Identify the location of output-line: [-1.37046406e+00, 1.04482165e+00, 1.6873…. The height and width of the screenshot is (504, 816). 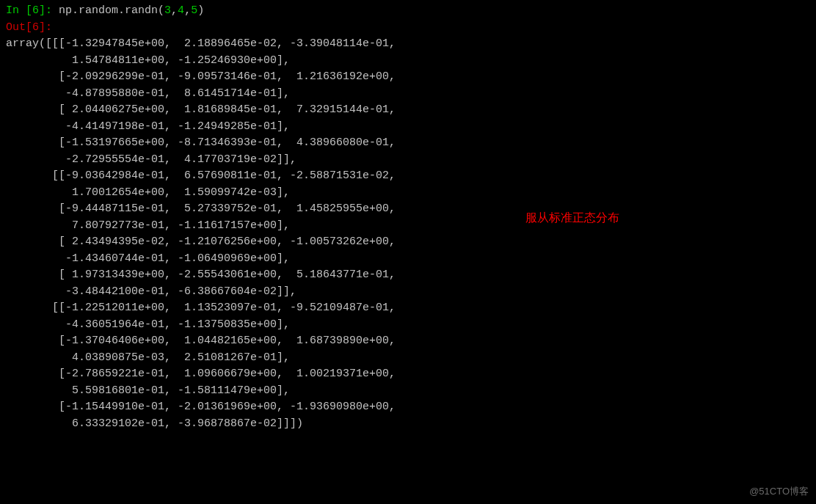
(408, 342).